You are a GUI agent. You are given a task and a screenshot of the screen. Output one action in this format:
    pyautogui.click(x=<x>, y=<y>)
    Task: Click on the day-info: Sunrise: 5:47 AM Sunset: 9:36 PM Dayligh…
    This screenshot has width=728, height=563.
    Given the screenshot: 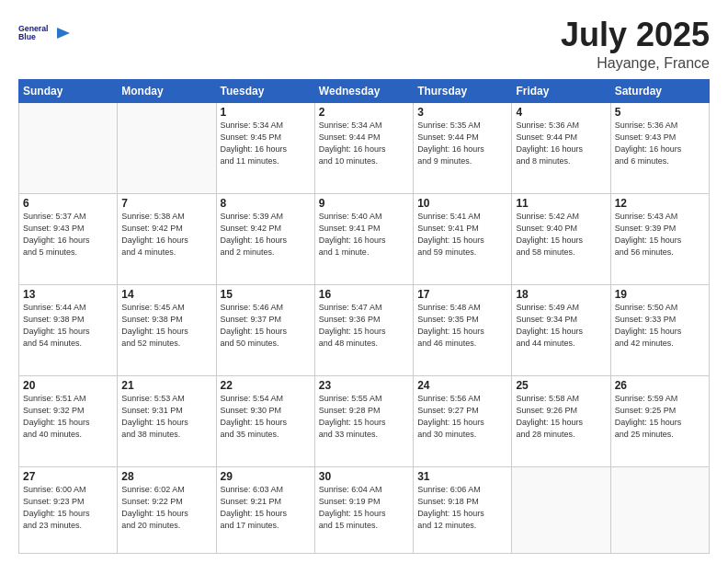 What is the action you would take?
    pyautogui.click(x=364, y=326)
    